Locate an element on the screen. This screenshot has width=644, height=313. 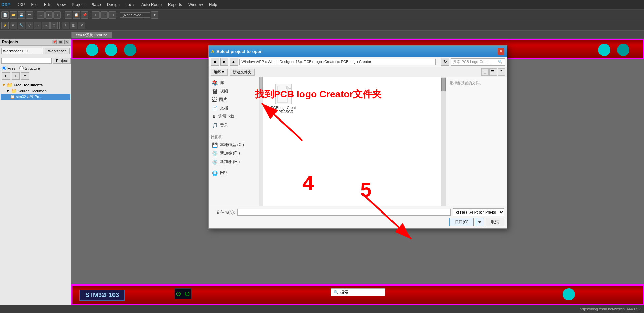
nav-library: 📚 库 is located at coordinates (236, 83).